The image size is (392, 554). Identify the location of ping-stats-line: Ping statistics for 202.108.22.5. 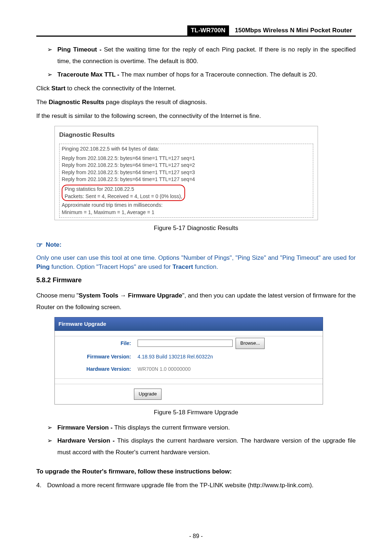
(123, 189).